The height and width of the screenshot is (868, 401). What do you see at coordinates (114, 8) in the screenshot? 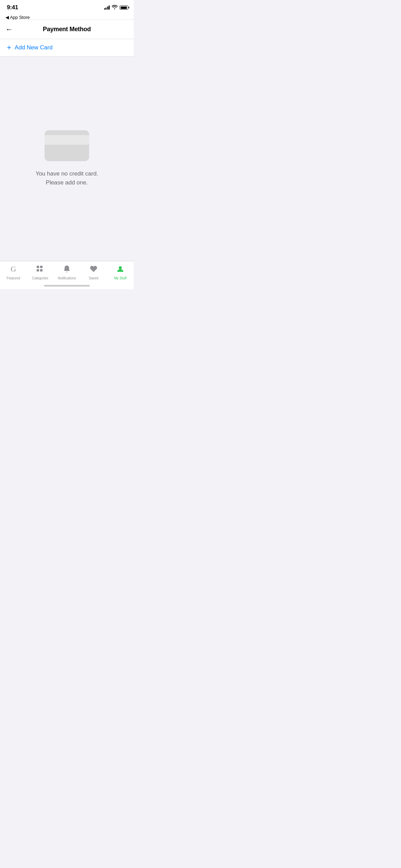
I see `wifi-icon` at bounding box center [114, 8].